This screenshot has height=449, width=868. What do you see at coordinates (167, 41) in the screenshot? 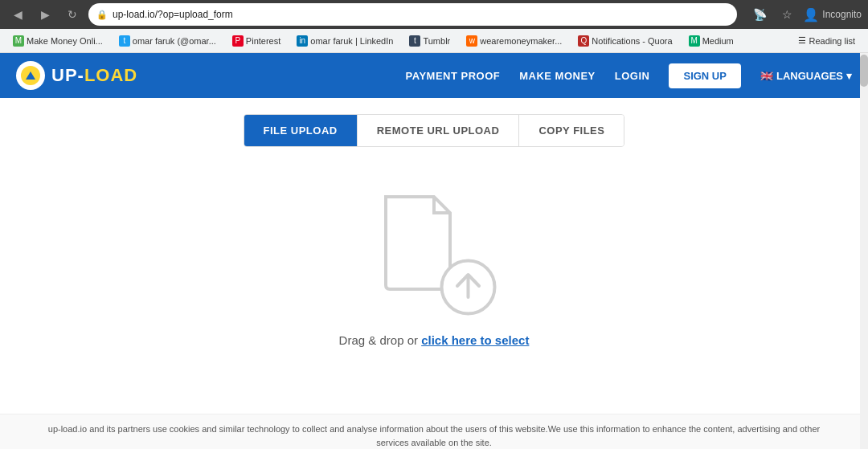
I see `bookmark-twitter: t omar faruk (@omar...` at bounding box center [167, 41].